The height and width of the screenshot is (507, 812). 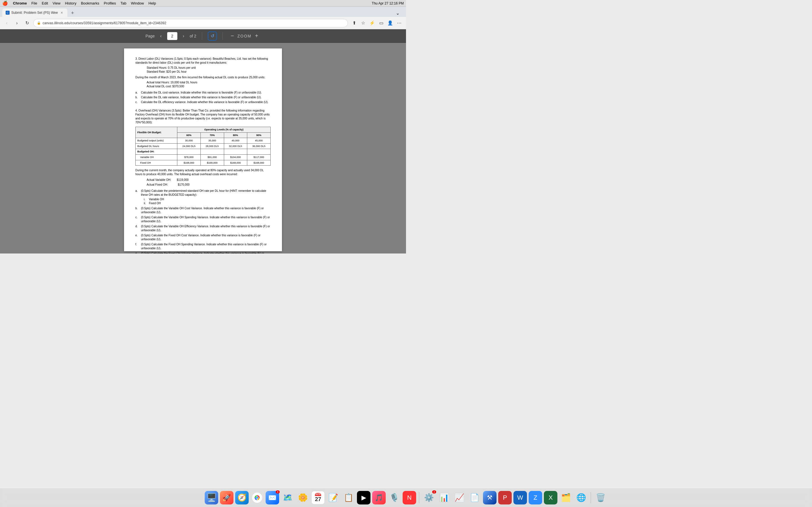 I want to click on actual-cost: Actual total DL cost: $370,500, so click(x=209, y=87).